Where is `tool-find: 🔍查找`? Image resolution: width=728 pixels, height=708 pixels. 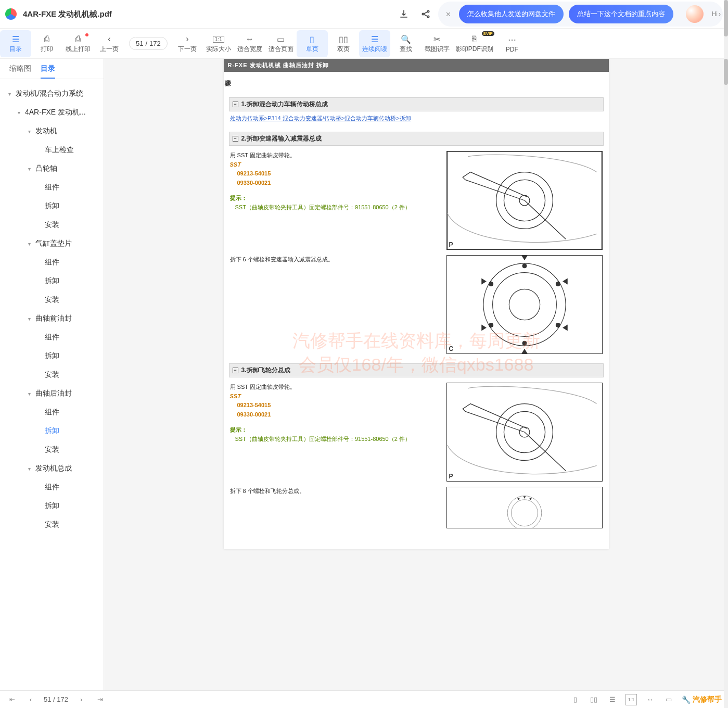
tool-find: 🔍查找 is located at coordinates (406, 44).